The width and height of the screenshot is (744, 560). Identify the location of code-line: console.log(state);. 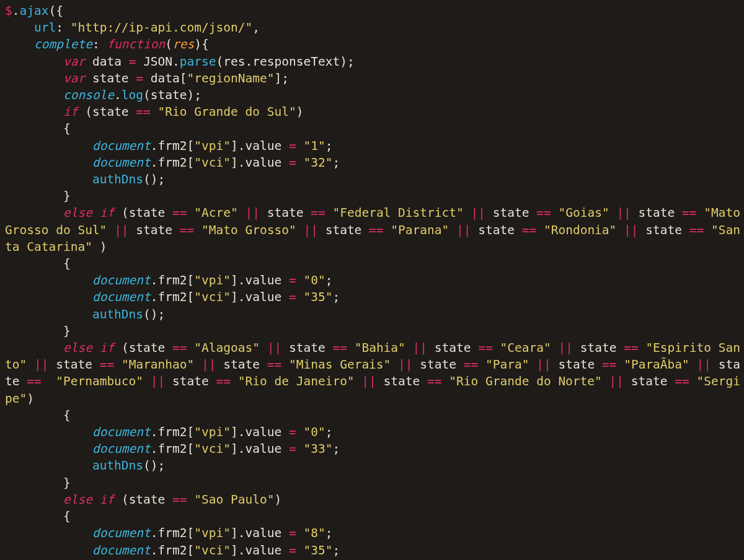
(103, 95).